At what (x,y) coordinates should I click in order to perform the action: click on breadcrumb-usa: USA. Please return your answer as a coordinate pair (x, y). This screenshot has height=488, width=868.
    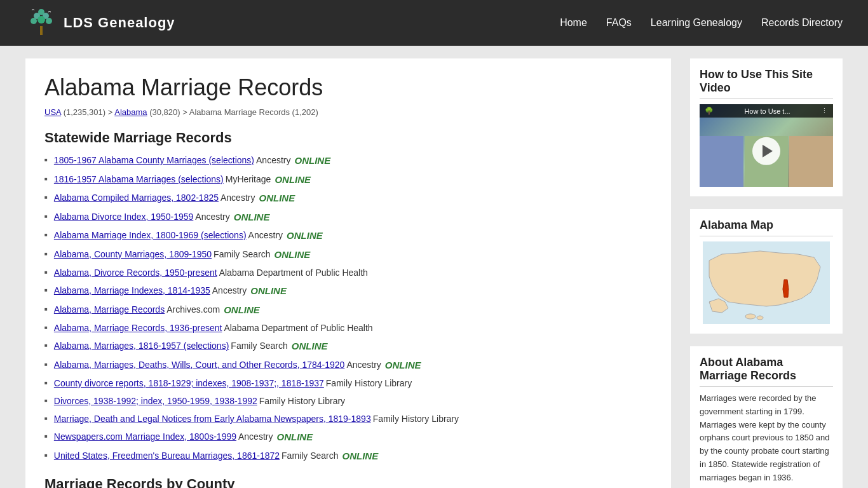
    Looking at the image, I should click on (53, 112).